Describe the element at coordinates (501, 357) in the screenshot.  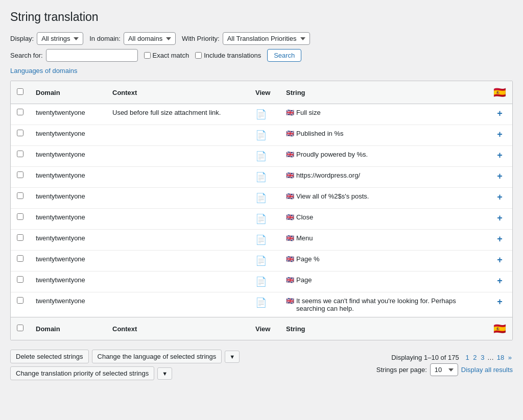
I see `page-18-link: 18` at that location.